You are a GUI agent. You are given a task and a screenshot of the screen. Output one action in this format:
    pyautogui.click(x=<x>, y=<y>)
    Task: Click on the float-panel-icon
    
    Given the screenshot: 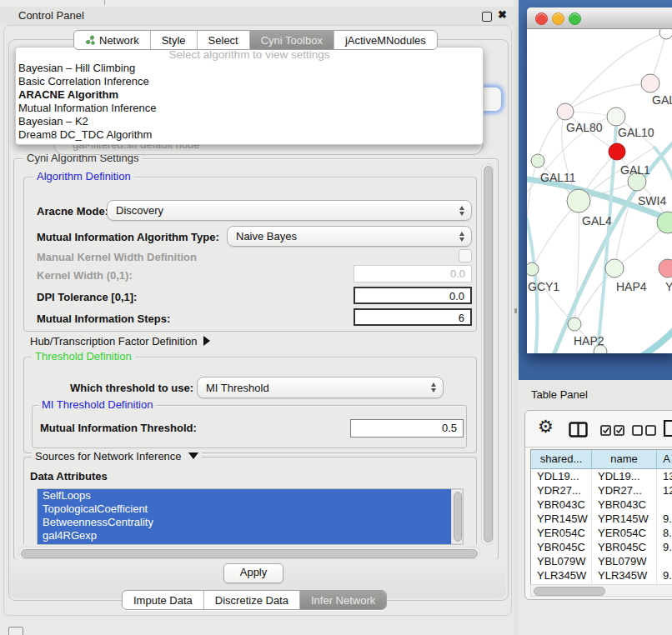 What is the action you would take?
    pyautogui.click(x=487, y=17)
    